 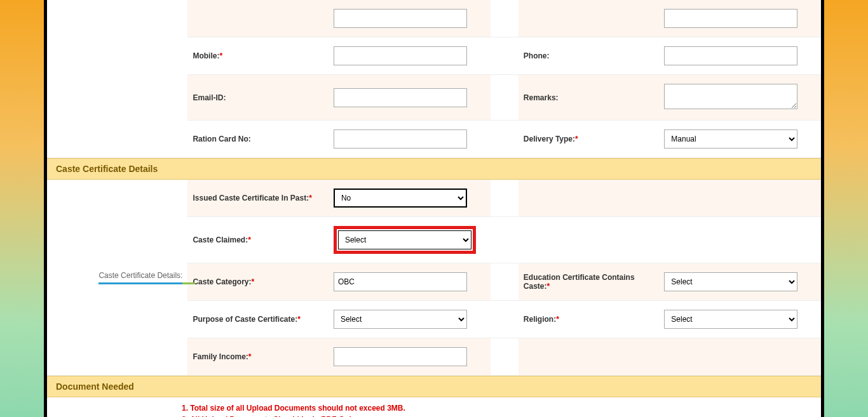 I want to click on caste-claimed-highlight: Select, so click(x=405, y=240).